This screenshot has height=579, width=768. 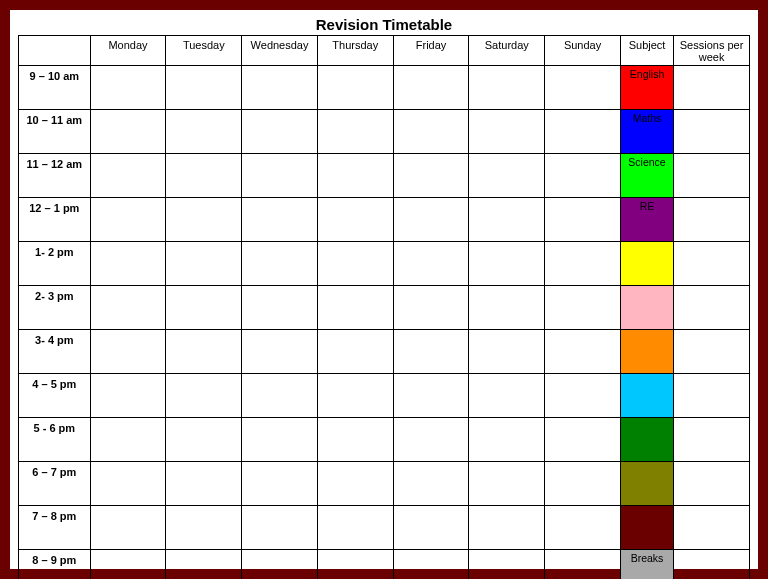 What do you see at coordinates (646, 51) in the screenshot?
I see `header-subject: Subject` at bounding box center [646, 51].